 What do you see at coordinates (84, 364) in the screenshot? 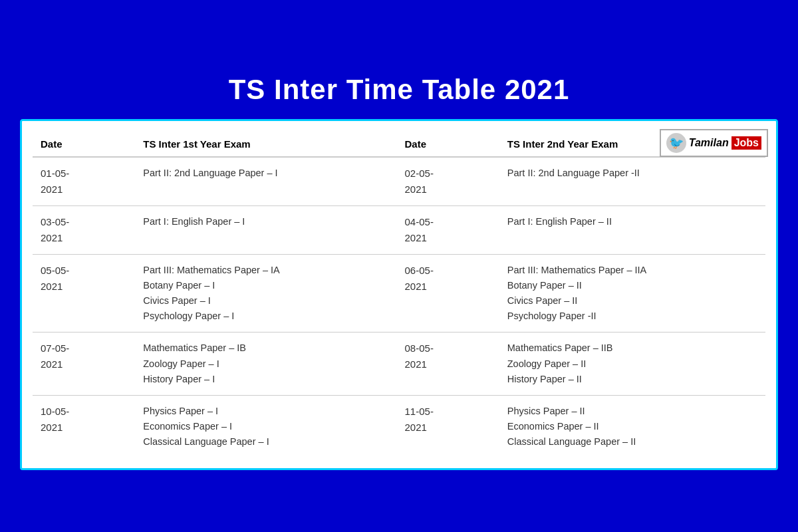
I see `date-cell-1: 07-05- 2021` at bounding box center [84, 364].